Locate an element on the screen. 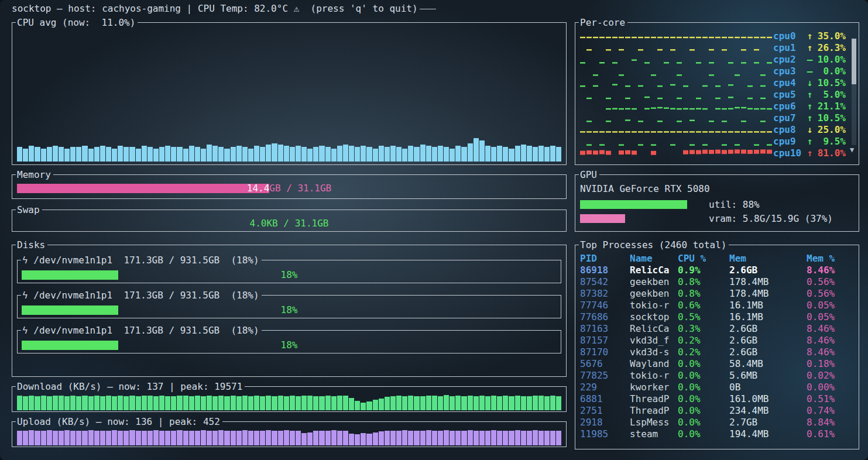 The image size is (868, 460). process-pid: 87163 is located at coordinates (605, 329).